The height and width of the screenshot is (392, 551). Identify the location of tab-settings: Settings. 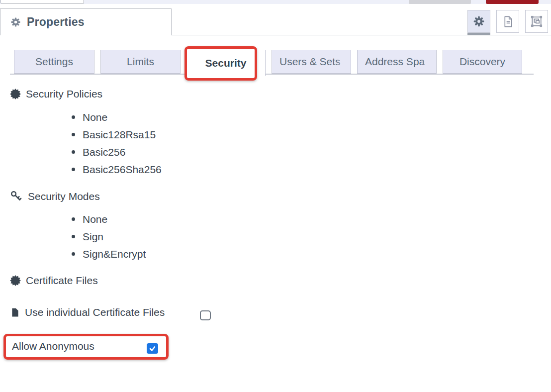
(54, 62).